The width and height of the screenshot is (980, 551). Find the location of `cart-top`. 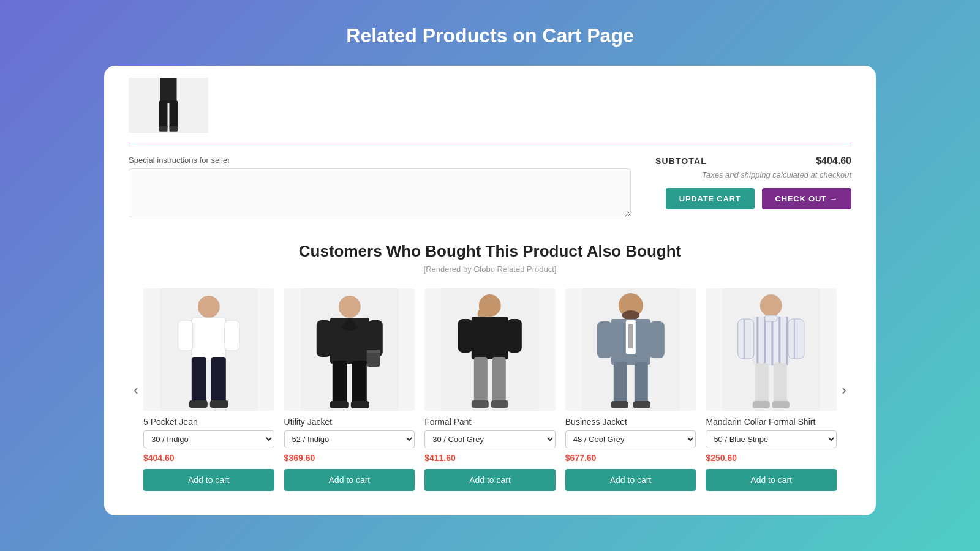

cart-top is located at coordinates (490, 99).